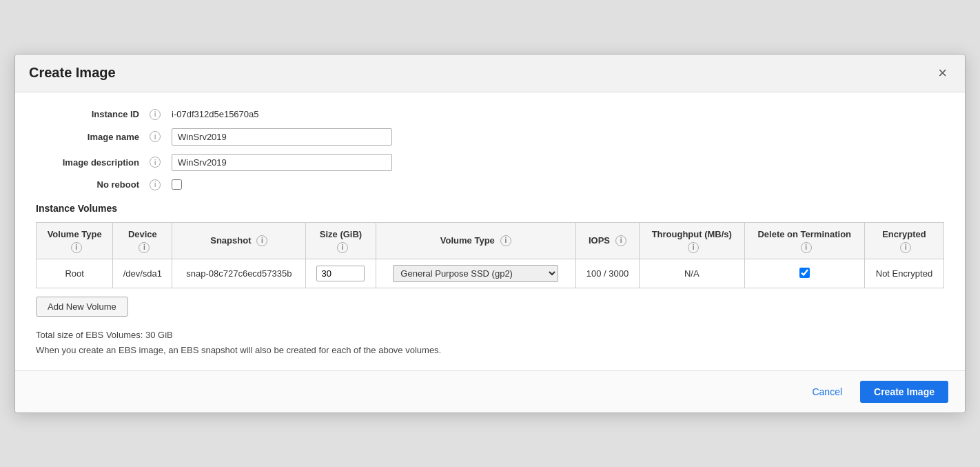 The image size is (980, 467). What do you see at coordinates (74, 274) in the screenshot?
I see `cell-volume-type: Root` at bounding box center [74, 274].